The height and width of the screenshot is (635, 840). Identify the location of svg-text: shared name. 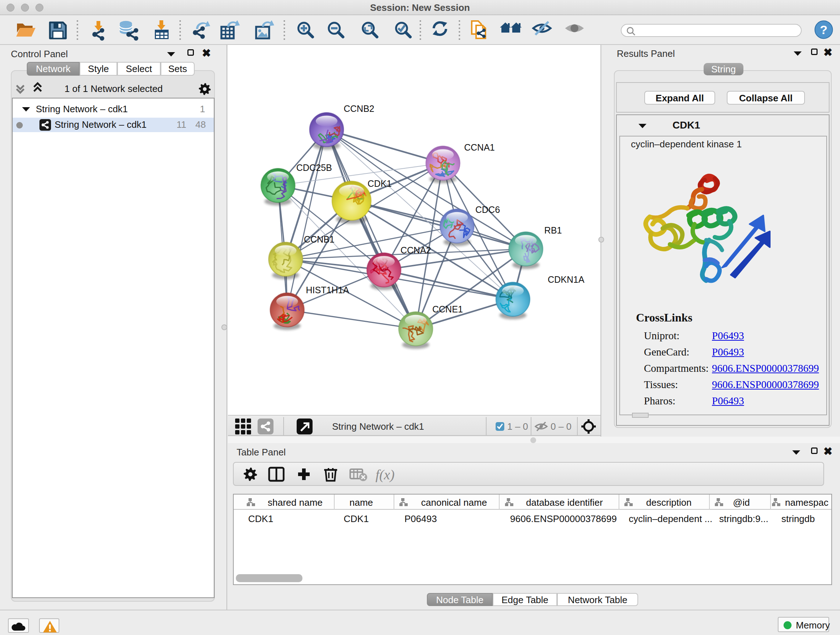
(295, 502).